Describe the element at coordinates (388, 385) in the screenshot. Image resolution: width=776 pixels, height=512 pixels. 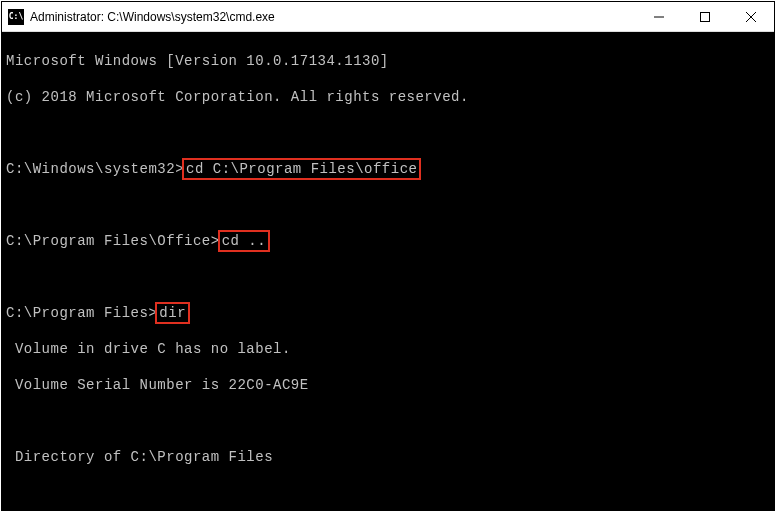
I see `output-line: Volume Serial Number is 22C0-AC9E` at that location.